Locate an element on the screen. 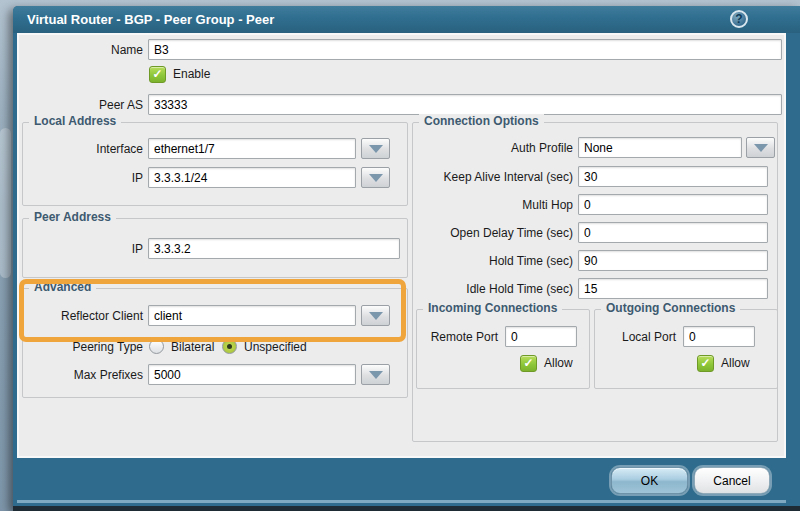  remote-port-input is located at coordinates (541, 336).